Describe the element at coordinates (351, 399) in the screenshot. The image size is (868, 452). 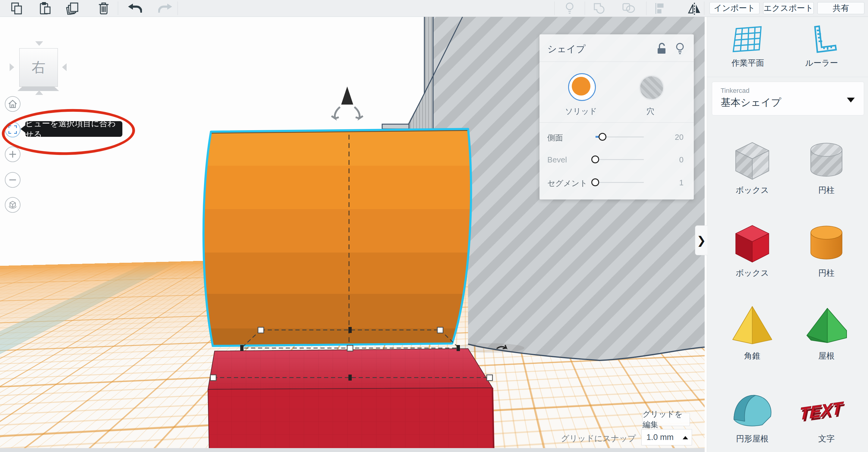
I see `red-box-object` at that location.